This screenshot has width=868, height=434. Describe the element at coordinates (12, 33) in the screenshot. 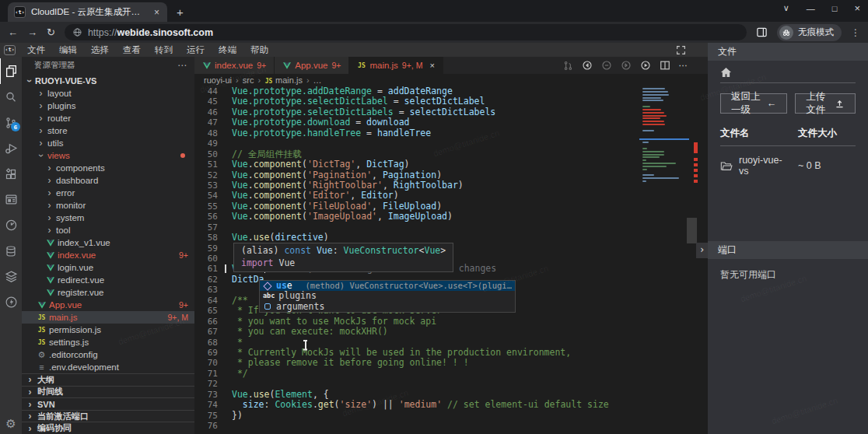

I see `back-icon: ←` at that location.